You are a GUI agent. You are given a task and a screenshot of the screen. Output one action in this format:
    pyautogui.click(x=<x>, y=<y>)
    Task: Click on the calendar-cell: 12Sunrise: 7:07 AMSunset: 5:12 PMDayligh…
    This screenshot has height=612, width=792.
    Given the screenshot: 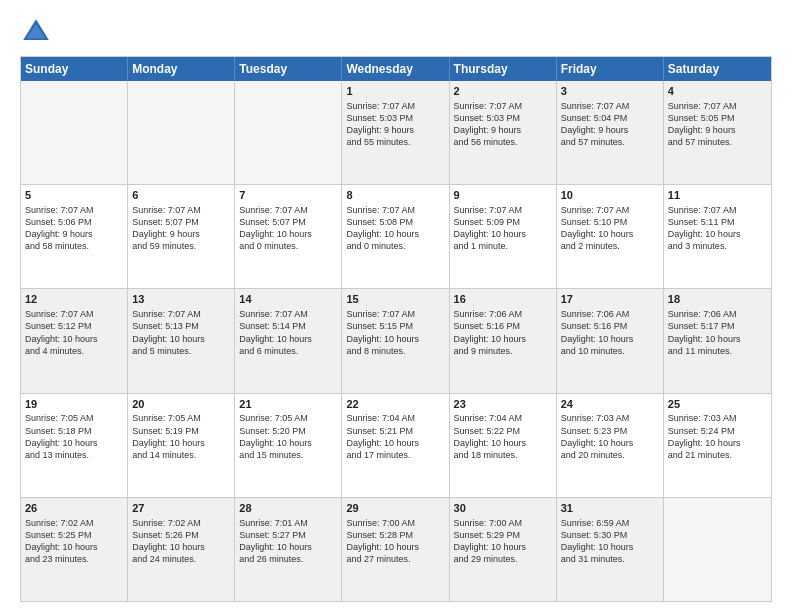 What is the action you would take?
    pyautogui.click(x=74, y=340)
    